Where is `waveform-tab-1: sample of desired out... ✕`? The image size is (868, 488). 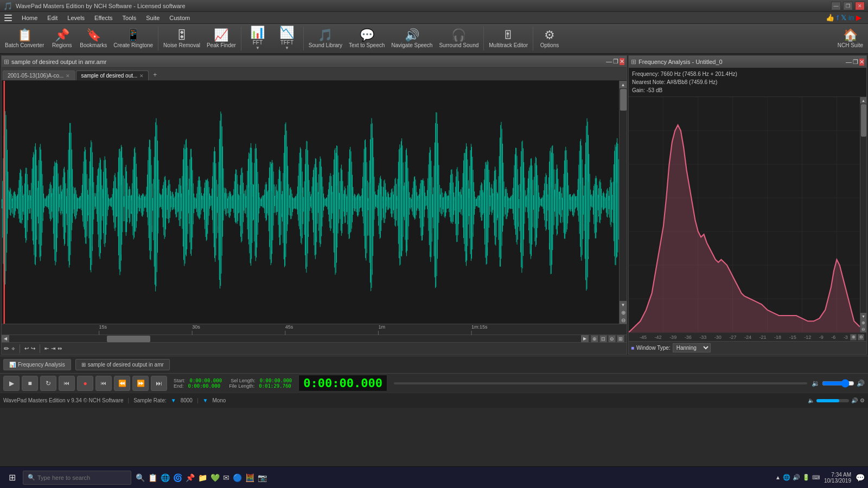
waveform-tab-1: sample of desired out... ✕ is located at coordinates (112, 75).